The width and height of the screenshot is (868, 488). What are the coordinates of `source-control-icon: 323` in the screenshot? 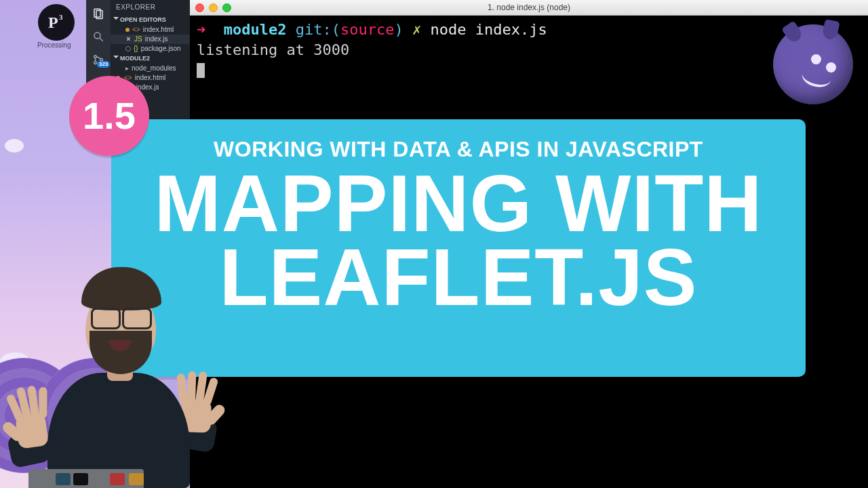 It's located at (98, 60).